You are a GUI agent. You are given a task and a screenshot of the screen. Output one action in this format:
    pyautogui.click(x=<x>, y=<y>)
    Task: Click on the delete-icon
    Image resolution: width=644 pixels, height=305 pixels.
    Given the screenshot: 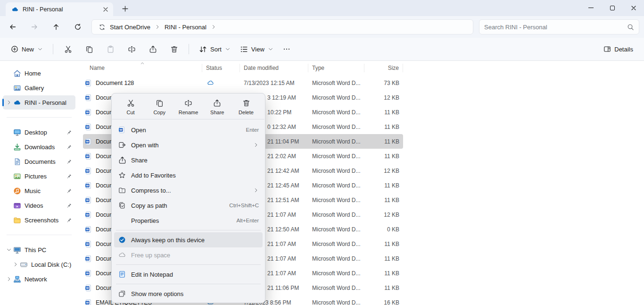 What is the action you would take?
    pyautogui.click(x=246, y=103)
    